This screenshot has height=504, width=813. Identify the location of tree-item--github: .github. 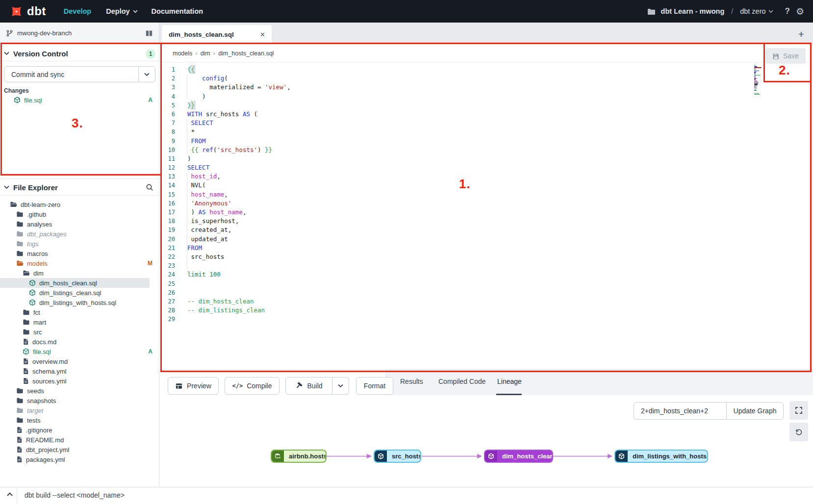
(79, 214).